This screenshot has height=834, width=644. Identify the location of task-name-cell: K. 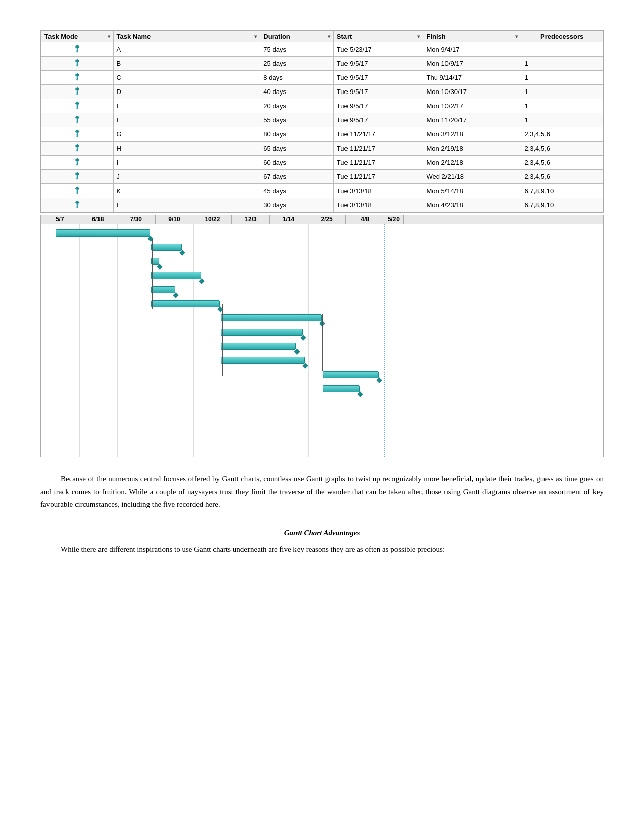
(187, 191).